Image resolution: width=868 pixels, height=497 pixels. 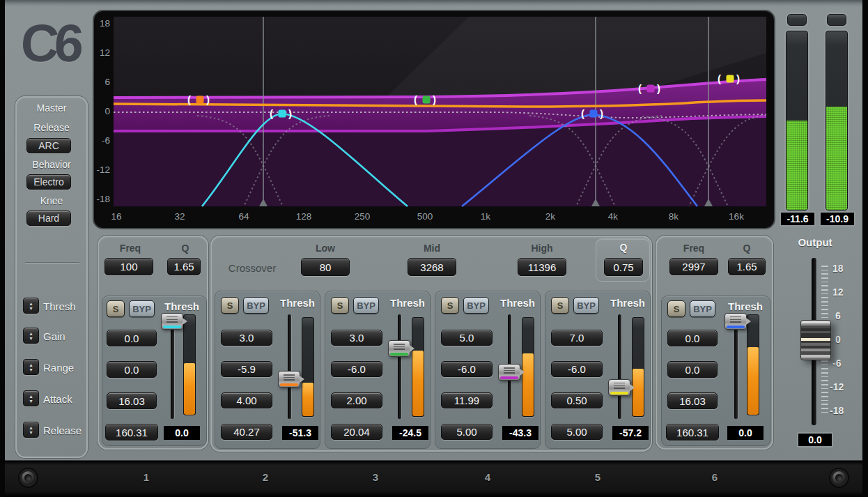 What do you see at coordinates (815, 440) in the screenshot?
I see `output-value: 0.0` at bounding box center [815, 440].